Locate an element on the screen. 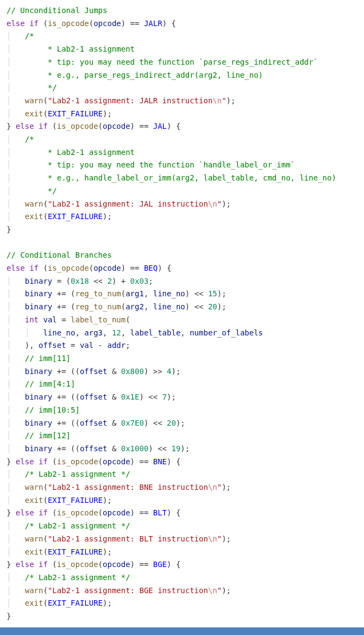 The image size is (364, 635). id-nol: number_of_labels is located at coordinates (226, 333).